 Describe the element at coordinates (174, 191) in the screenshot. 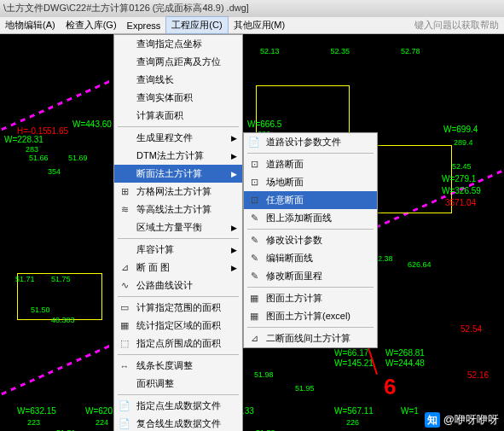

I see `menu-label: 方格网法土方计算` at that location.